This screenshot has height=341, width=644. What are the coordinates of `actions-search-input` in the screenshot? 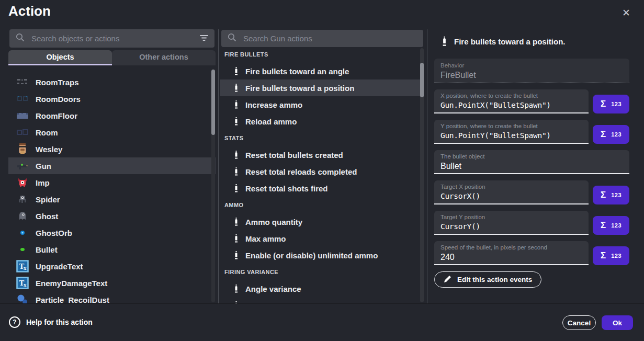 It's located at (330, 39).